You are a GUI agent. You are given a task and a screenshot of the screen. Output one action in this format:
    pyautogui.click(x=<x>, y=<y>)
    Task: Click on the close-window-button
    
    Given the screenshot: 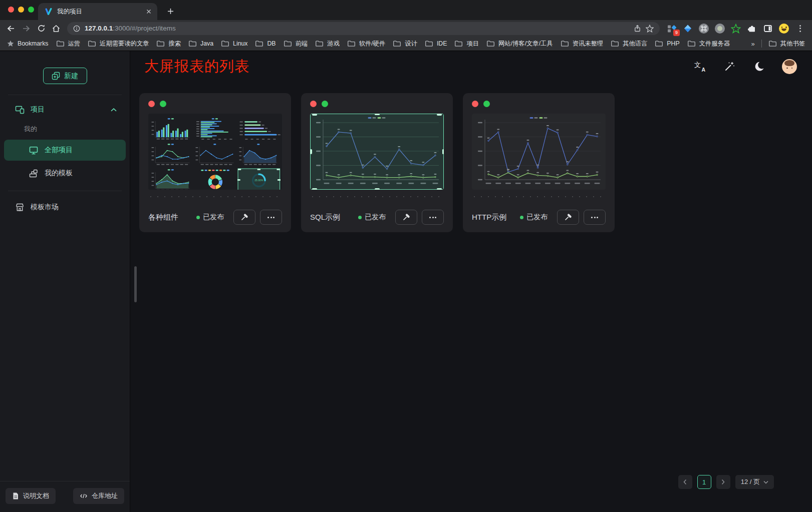 What is the action you would take?
    pyautogui.click(x=11, y=10)
    